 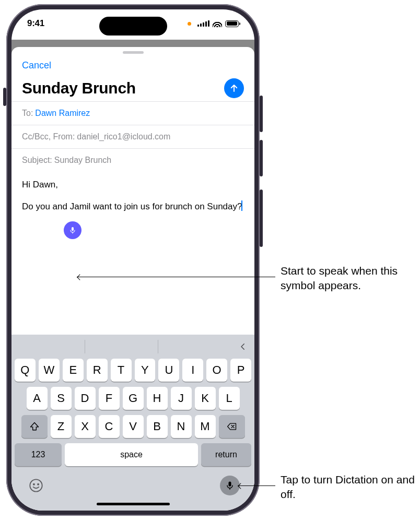 What do you see at coordinates (73, 230) in the screenshot?
I see `dictation-indicator` at bounding box center [73, 230].